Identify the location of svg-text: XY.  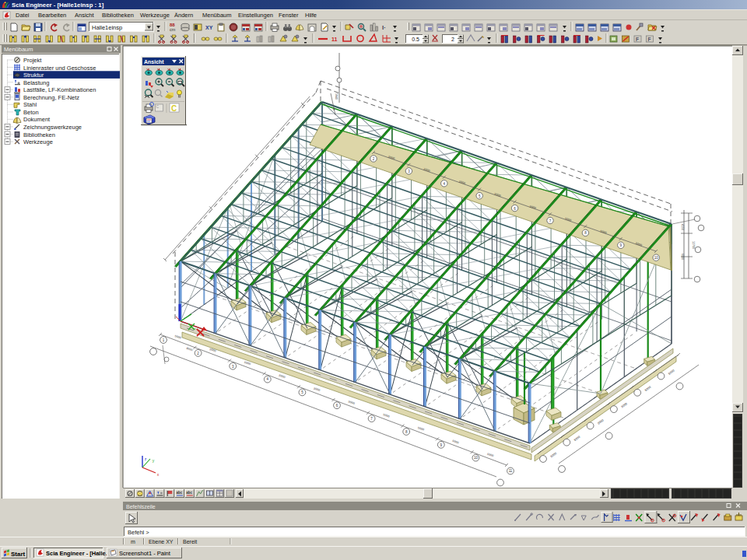
(209, 28).